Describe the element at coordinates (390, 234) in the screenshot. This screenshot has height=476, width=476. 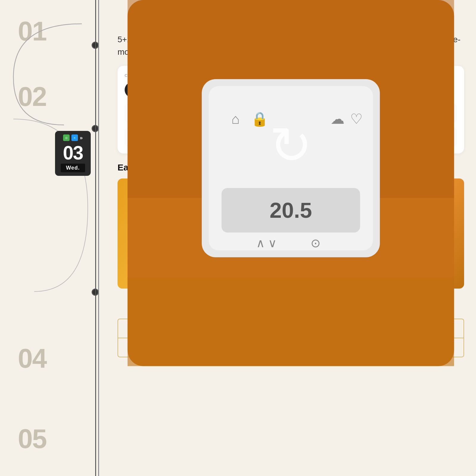
I see `thermostat-illustration: ↻ 20.5 ⌂ 🔒 ☁ ♡ ∧ ∨ ⊙` at that location.